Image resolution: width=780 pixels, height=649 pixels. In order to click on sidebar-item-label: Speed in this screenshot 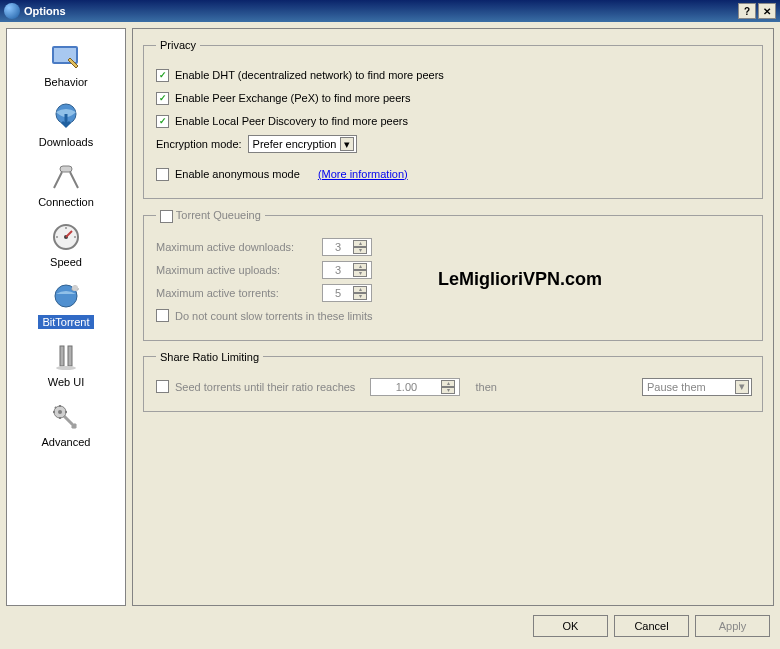, I will do `click(66, 262)`.